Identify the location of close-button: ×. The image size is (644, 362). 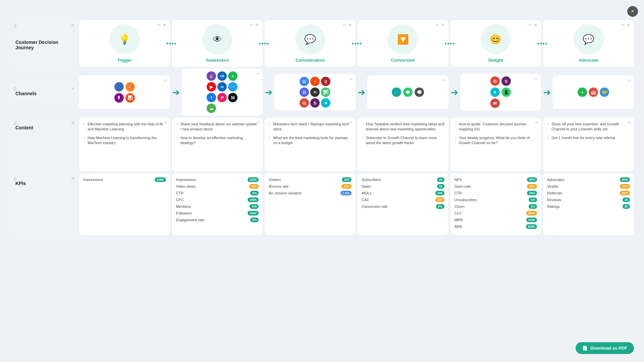
(633, 11).